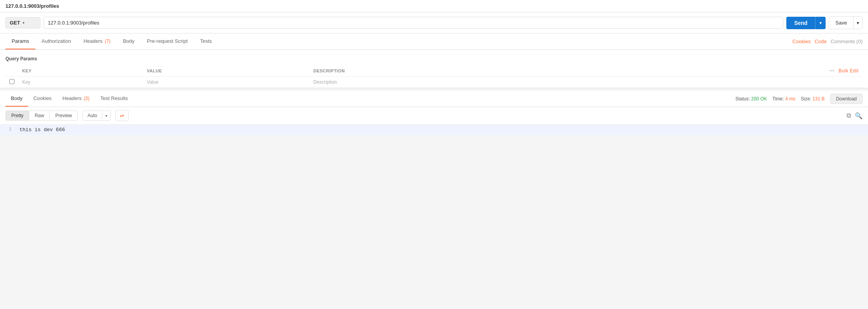 The image size is (868, 309). What do you see at coordinates (97, 41) in the screenshot?
I see `tab-headers: Headers (7)` at bounding box center [97, 41].